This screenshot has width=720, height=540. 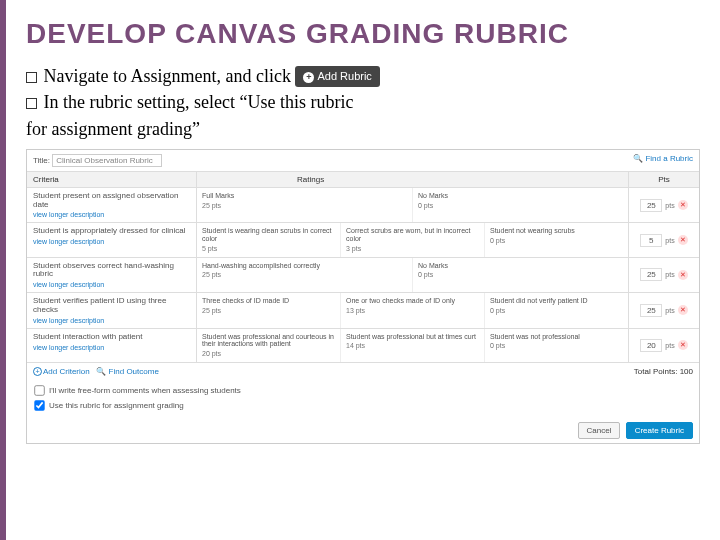 What do you see at coordinates (305, 276) in the screenshot?
I see `rating-cell: Hand-washing accomplished correctly25 pt…` at bounding box center [305, 276].